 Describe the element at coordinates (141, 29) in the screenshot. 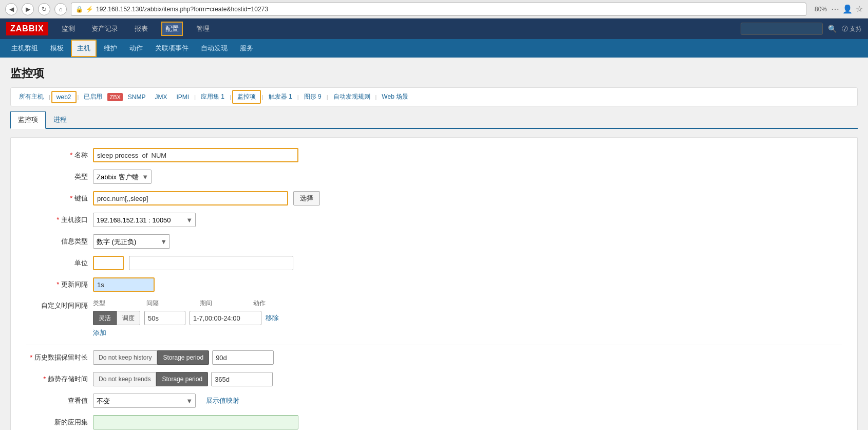

I see `nav-reports: 报表` at that location.